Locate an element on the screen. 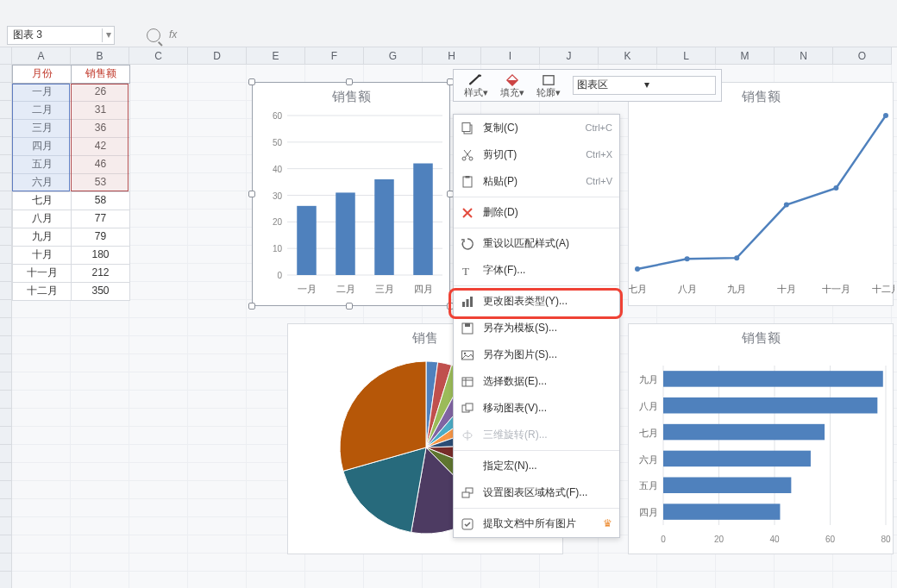 This screenshot has width=897, height=588. col-header: I is located at coordinates (511, 56).